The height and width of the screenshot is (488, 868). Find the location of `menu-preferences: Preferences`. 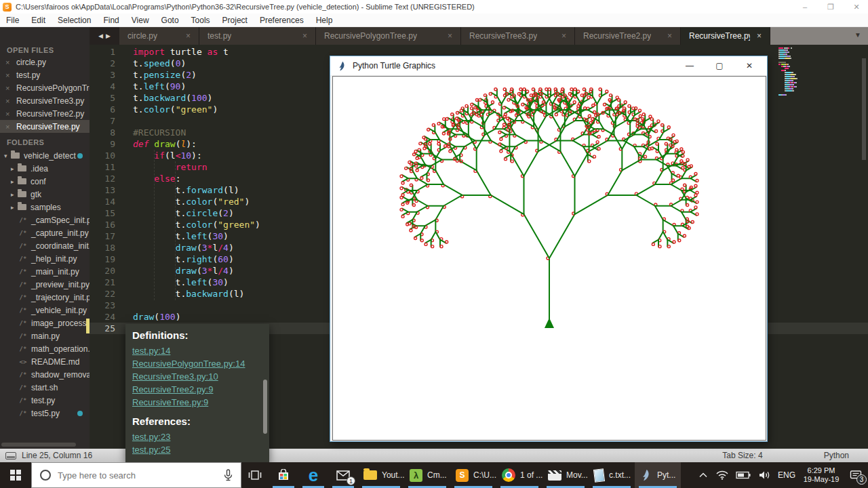

menu-preferences: Preferences is located at coordinates (282, 20).